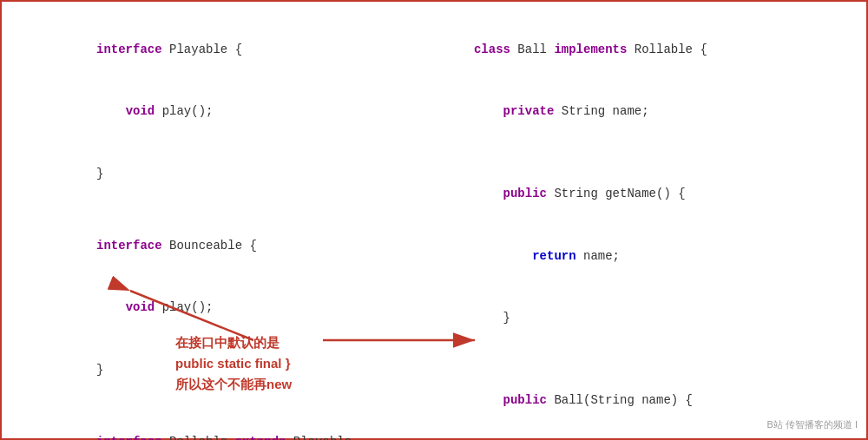 The width and height of the screenshot is (868, 440). Describe the element at coordinates (623, 50) in the screenshot. I see `code-line: class Ball implements Rollable {` at that location.